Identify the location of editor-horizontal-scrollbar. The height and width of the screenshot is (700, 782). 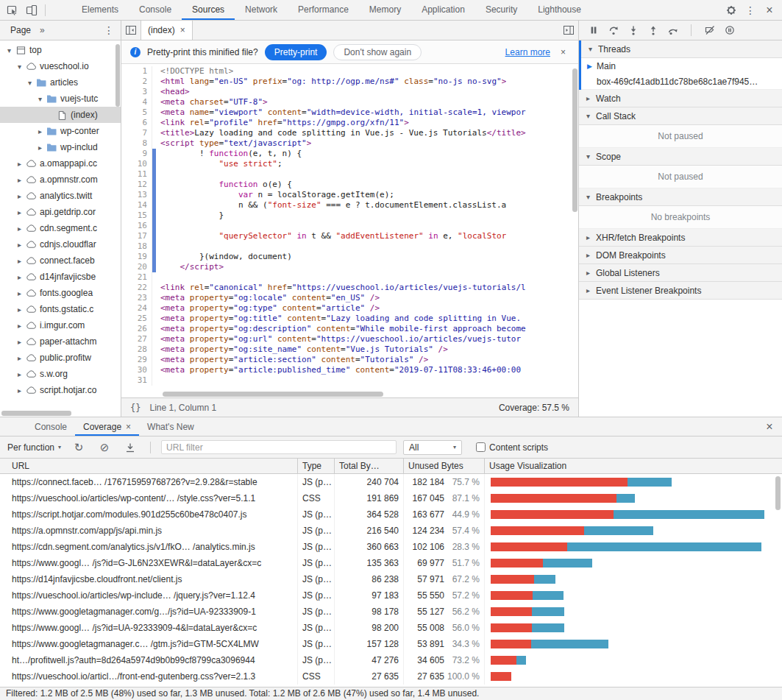
(273, 395).